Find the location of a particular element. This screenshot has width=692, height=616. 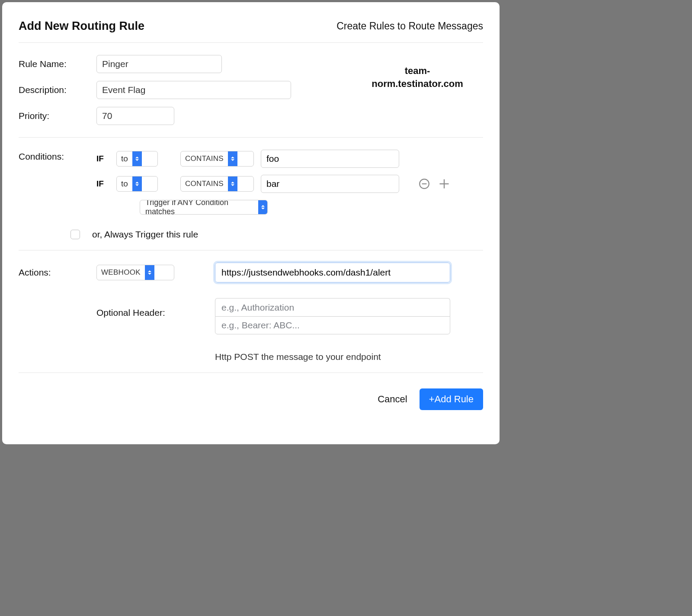

modal-title: Add New Routing Rule is located at coordinates (81, 26).